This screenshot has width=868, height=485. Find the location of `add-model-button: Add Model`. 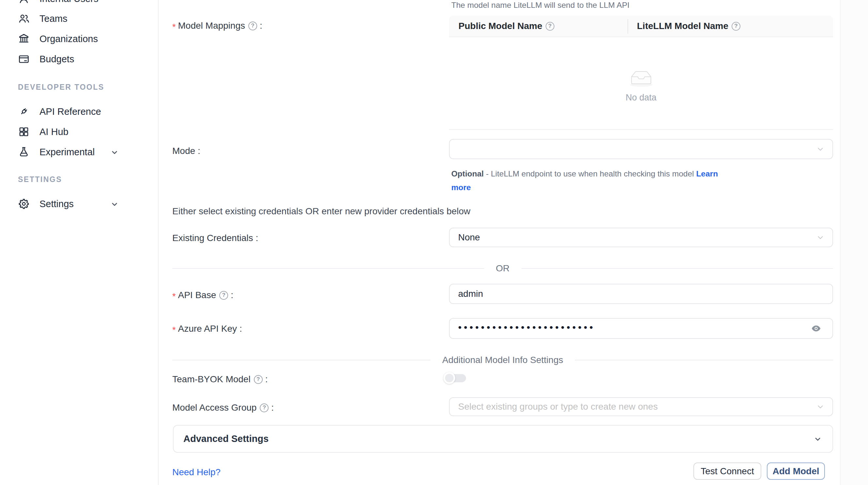

add-model-button: Add Model is located at coordinates (796, 471).